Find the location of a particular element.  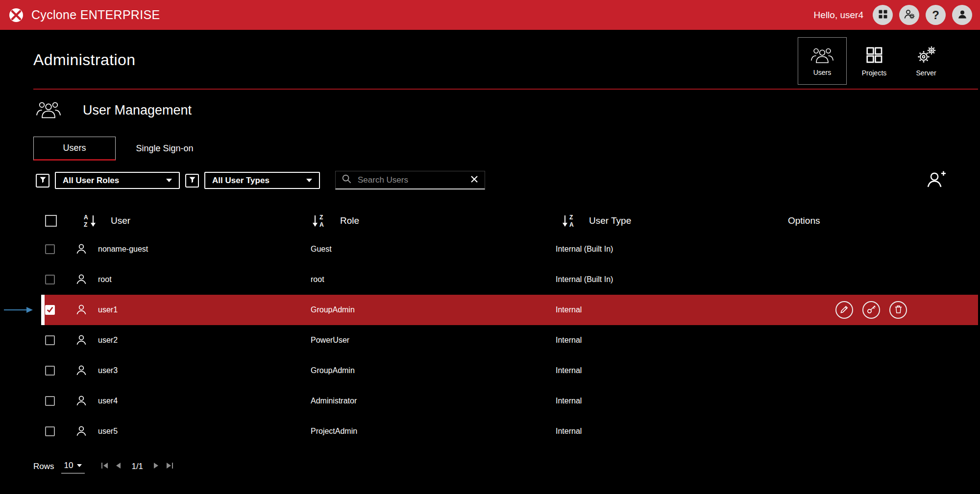

user-admin-button is located at coordinates (909, 15).